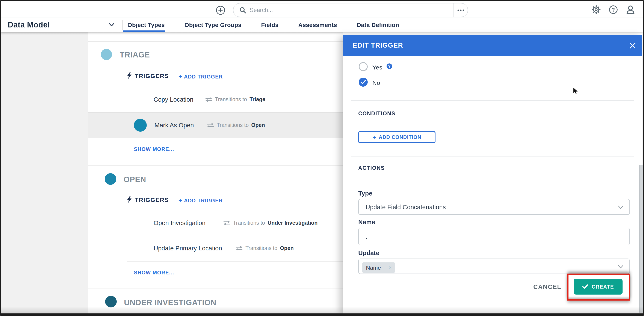 The image size is (644, 316). I want to click on tab-data-definition: Data Definition, so click(378, 25).